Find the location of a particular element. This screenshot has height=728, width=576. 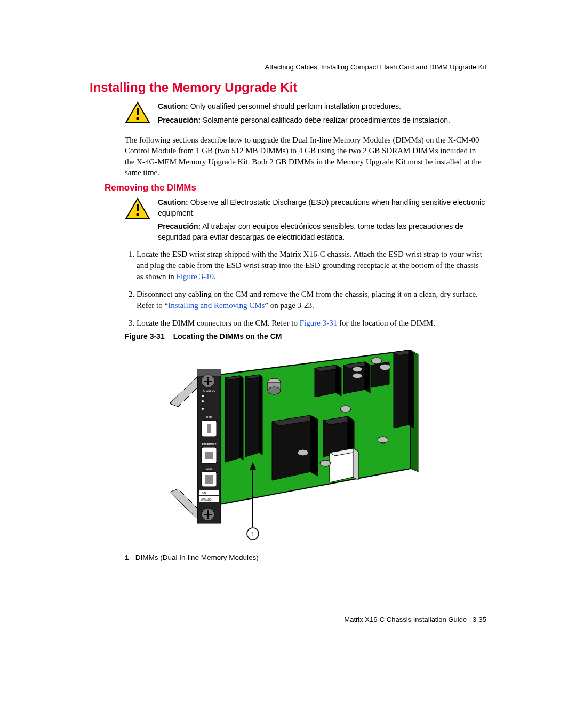

step-3-text-a: Locate the DIMM connectors on the CM. Re… is located at coordinates (218, 323).